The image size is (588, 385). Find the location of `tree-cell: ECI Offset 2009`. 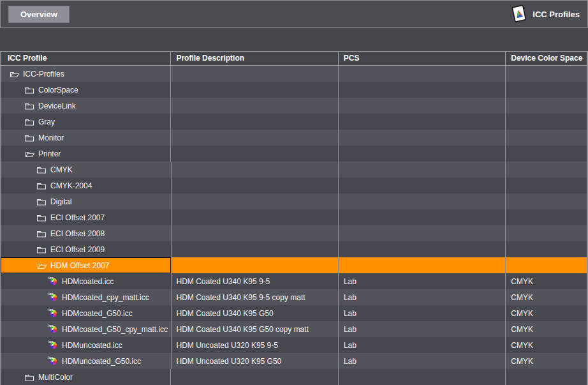

tree-cell: ECI Offset 2009 is located at coordinates (86, 249).